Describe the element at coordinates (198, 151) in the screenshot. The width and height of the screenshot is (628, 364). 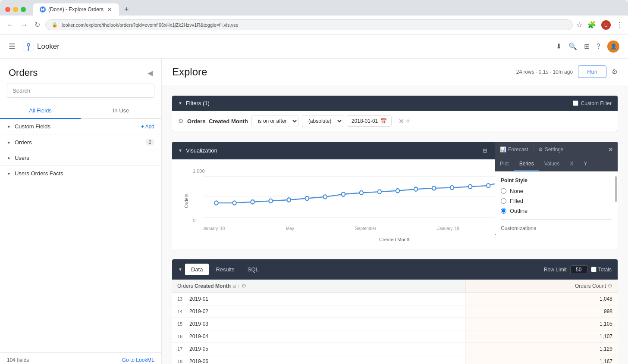
I see `viz-header-left: ▼ Visualization` at that location.